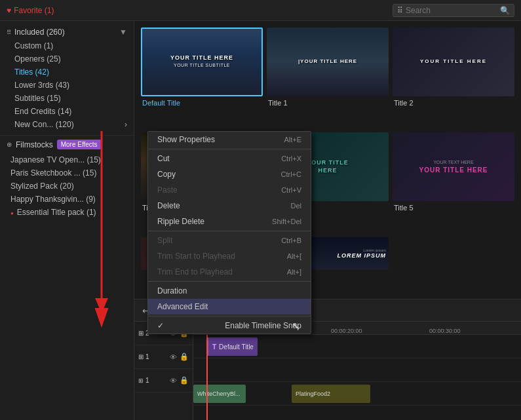 This screenshot has width=521, height=420. Describe the element at coordinates (229, 140) in the screenshot. I see `ctx-show-properties: Show Properties Alt+E` at that location.